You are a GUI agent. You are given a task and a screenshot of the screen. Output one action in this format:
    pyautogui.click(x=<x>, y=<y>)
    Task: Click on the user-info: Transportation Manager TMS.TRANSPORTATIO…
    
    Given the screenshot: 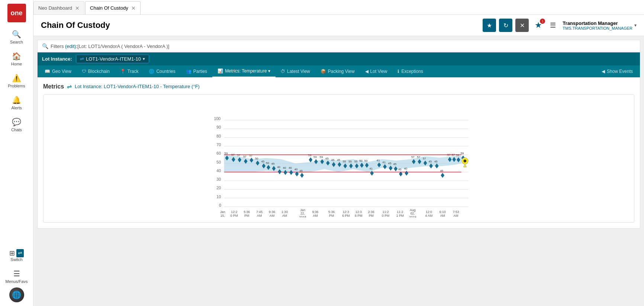 What is the action you would take?
    pyautogui.click(x=598, y=25)
    